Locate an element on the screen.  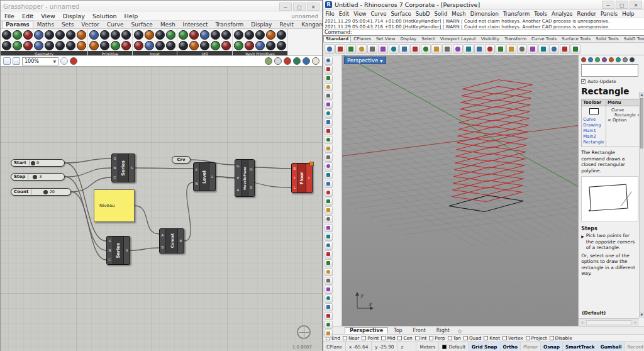
maximize-button: ▢ is located at coordinates (622, 5).